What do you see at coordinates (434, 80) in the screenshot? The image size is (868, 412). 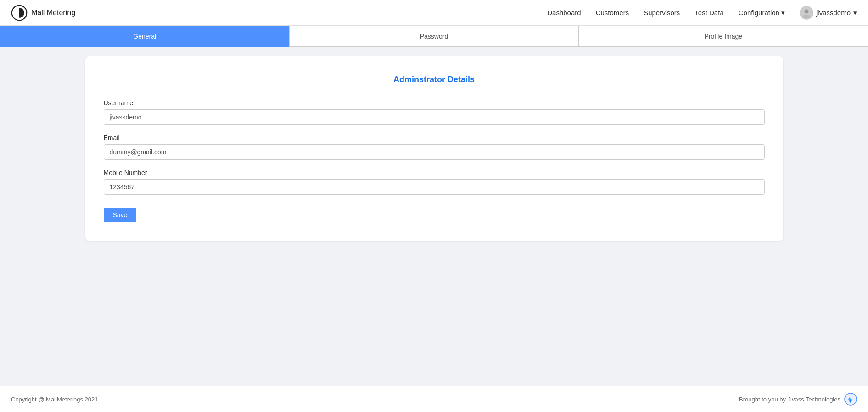 I see `card-title: Adminstrator Details` at bounding box center [434, 80].